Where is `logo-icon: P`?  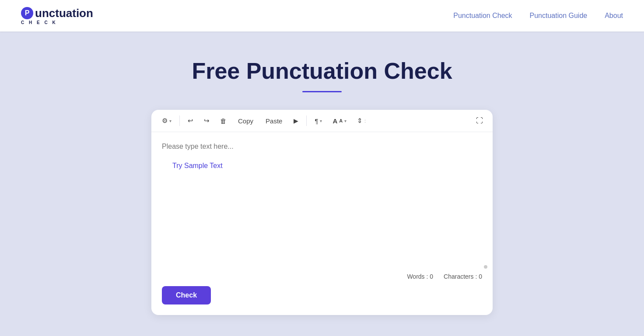
logo-icon: P is located at coordinates (27, 13).